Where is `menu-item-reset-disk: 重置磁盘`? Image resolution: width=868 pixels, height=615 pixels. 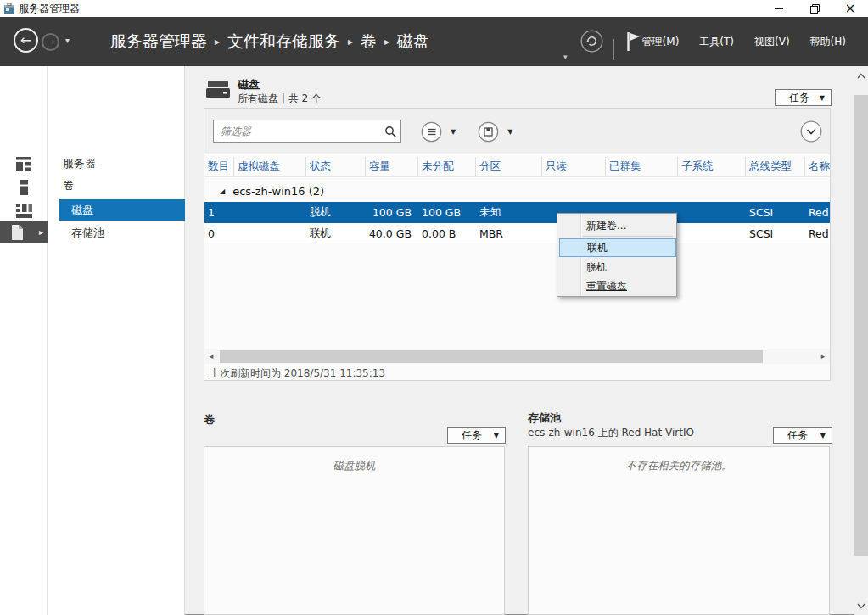 menu-item-reset-disk: 重置磁盘 is located at coordinates (618, 286).